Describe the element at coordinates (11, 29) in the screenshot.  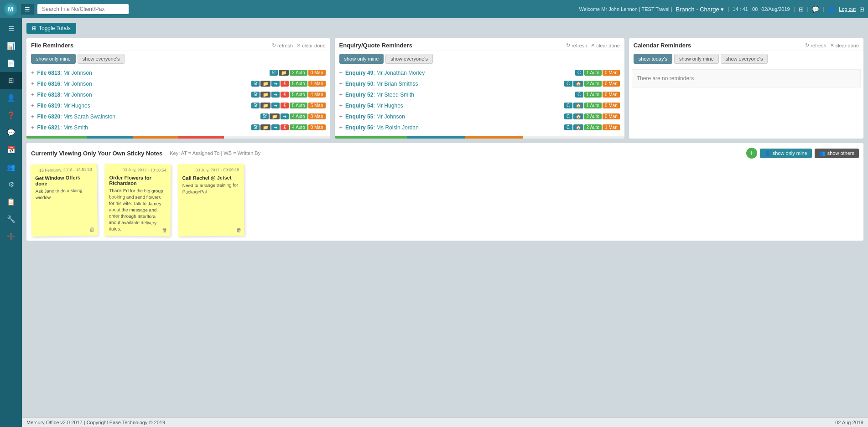
I see `sidebar-item-menu: ☰` at that location.